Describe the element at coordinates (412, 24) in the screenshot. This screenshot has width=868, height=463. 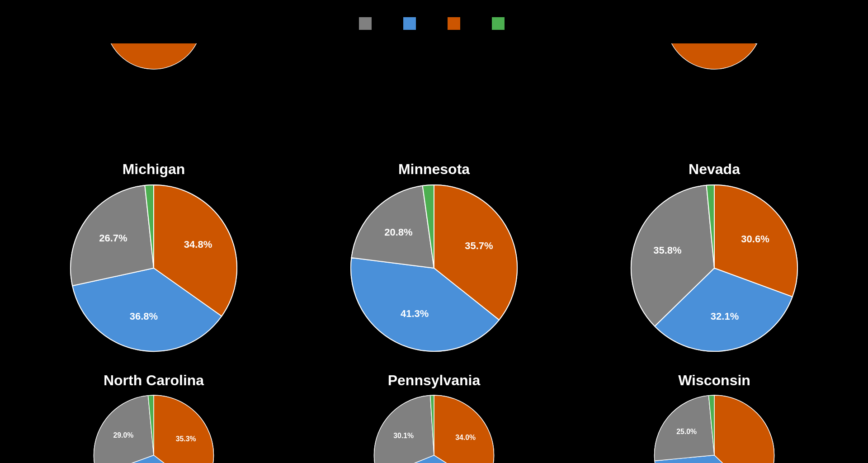
I see `legend-item-dem` at that location.